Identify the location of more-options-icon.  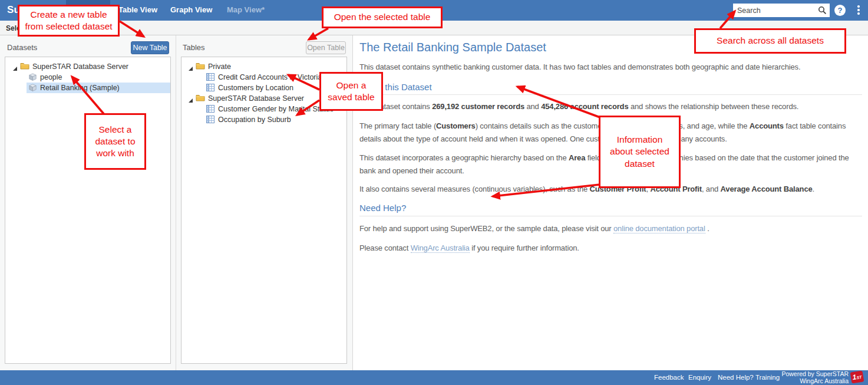
(859, 11).